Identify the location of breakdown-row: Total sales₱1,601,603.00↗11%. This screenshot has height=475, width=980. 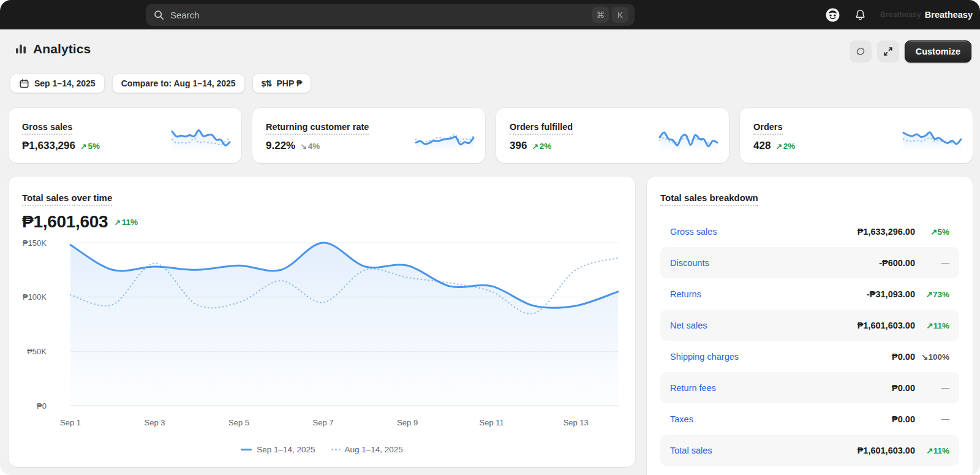
(810, 450).